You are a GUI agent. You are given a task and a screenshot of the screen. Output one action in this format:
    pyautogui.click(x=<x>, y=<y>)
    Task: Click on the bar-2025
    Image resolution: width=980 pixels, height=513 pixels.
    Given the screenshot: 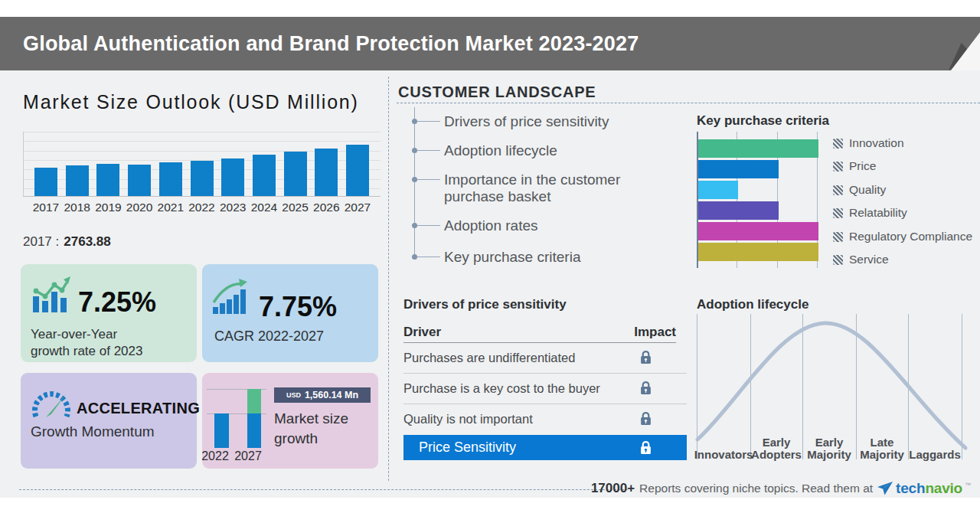 What is the action you would take?
    pyautogui.click(x=296, y=174)
    